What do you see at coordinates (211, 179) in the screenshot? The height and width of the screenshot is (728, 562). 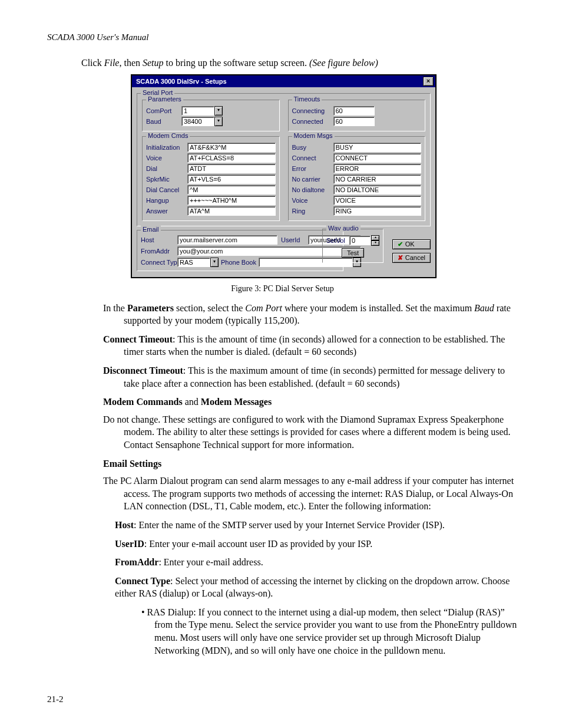 I see `group-modem-cmds: Modem Cmds InitializationAT&F&K3^MVoiceA…` at bounding box center [211, 179].